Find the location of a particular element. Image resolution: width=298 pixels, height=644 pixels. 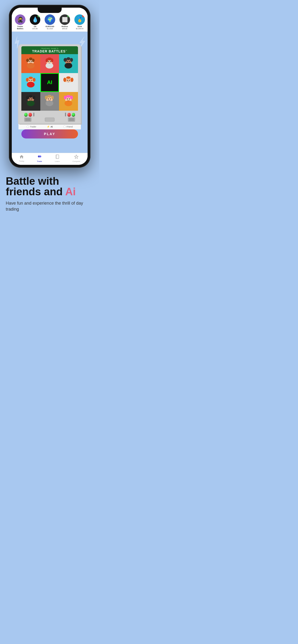

joystick-group-left is located at coordinates (30, 114).